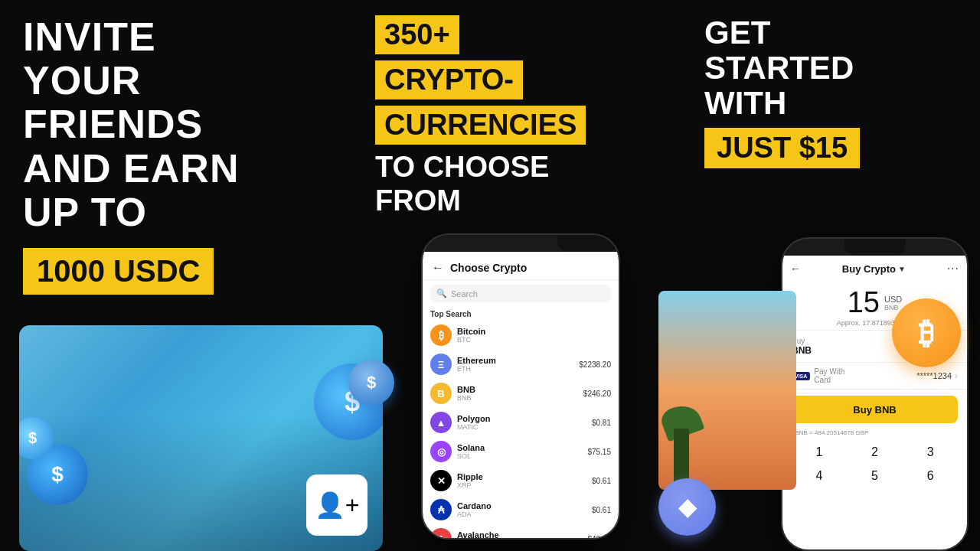  What do you see at coordinates (926, 333) in the screenshot?
I see `floating-bitcoin-coin: ₿` at bounding box center [926, 333].